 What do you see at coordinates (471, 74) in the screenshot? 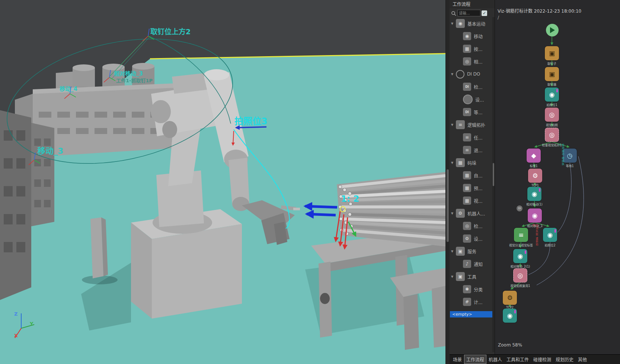
I see `library-group-di-do: ▼DI DO` at bounding box center [471, 74].